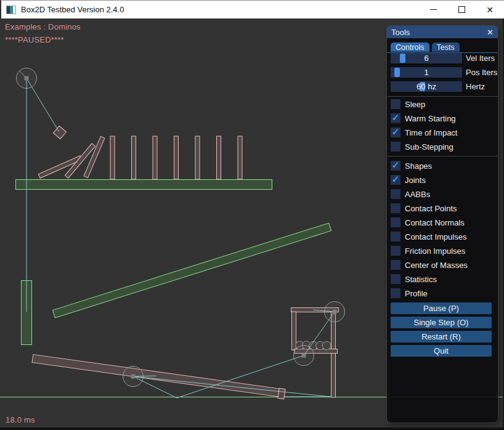 This screenshot has height=430, width=504. Describe the element at coordinates (435, 223) in the screenshot. I see `checkbox-label: Contact Normals` at that location.